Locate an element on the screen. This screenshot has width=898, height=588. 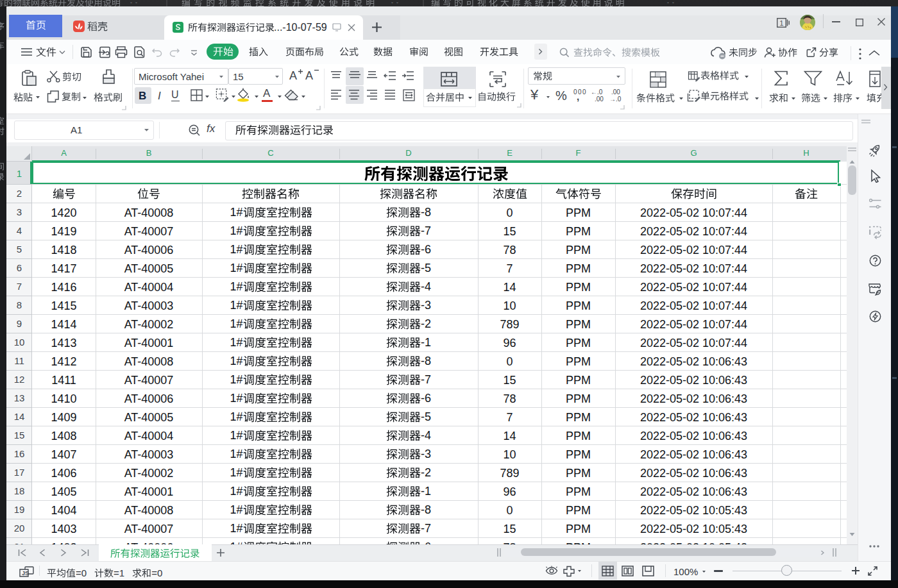
svg-text: 1 is located at coordinates (781, 23).